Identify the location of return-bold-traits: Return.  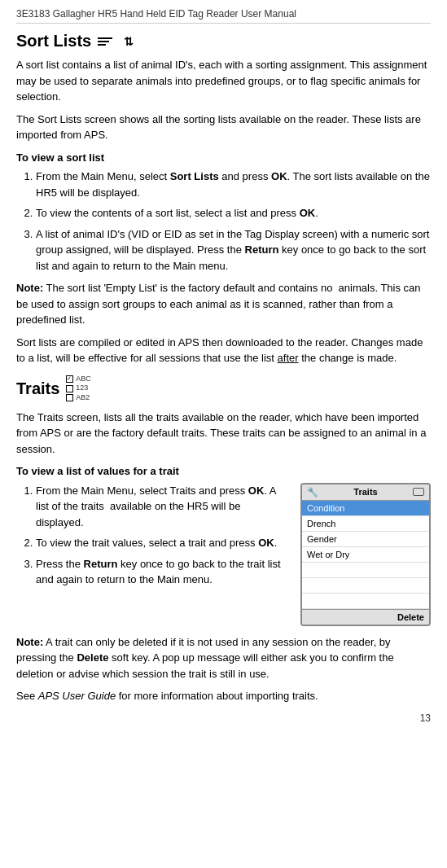
(101, 563).